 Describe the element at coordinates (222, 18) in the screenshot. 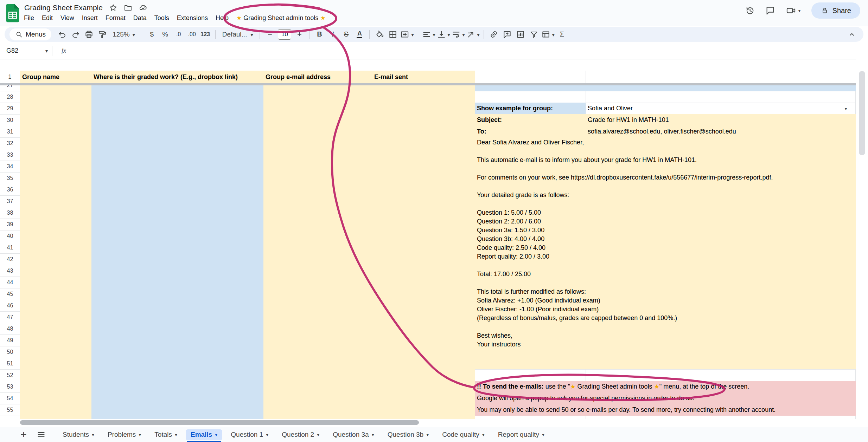

I see `menu-item: Help` at that location.